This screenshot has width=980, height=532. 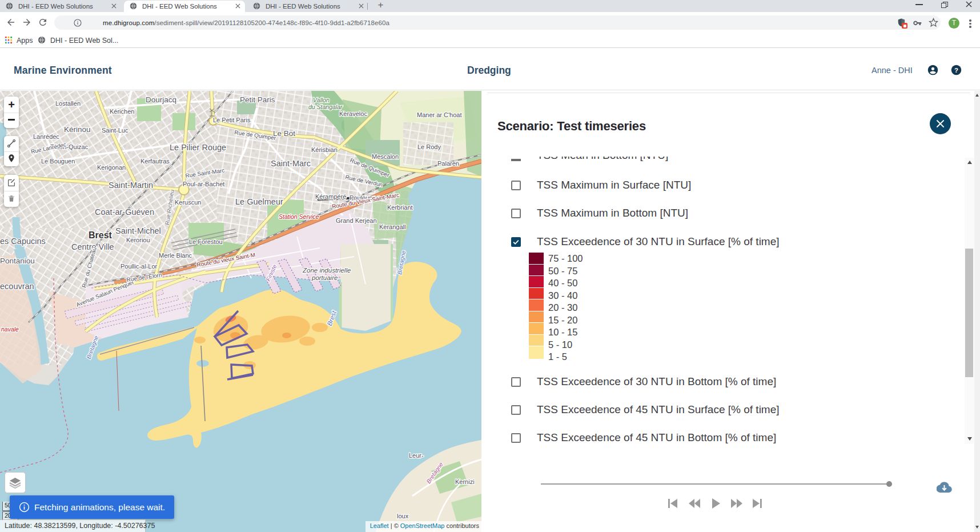 What do you see at coordinates (385, 157) in the screenshot?
I see `svg-text: Mescalon` at bounding box center [385, 157].